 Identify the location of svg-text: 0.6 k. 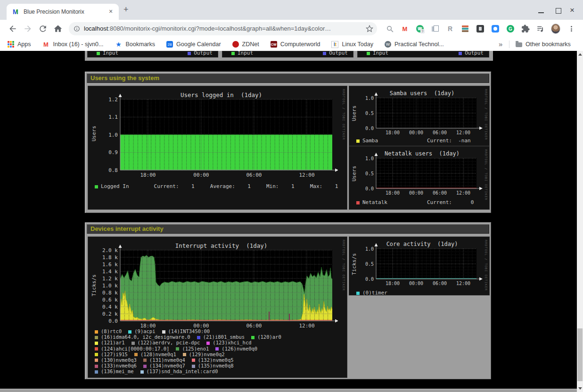
(110, 300).